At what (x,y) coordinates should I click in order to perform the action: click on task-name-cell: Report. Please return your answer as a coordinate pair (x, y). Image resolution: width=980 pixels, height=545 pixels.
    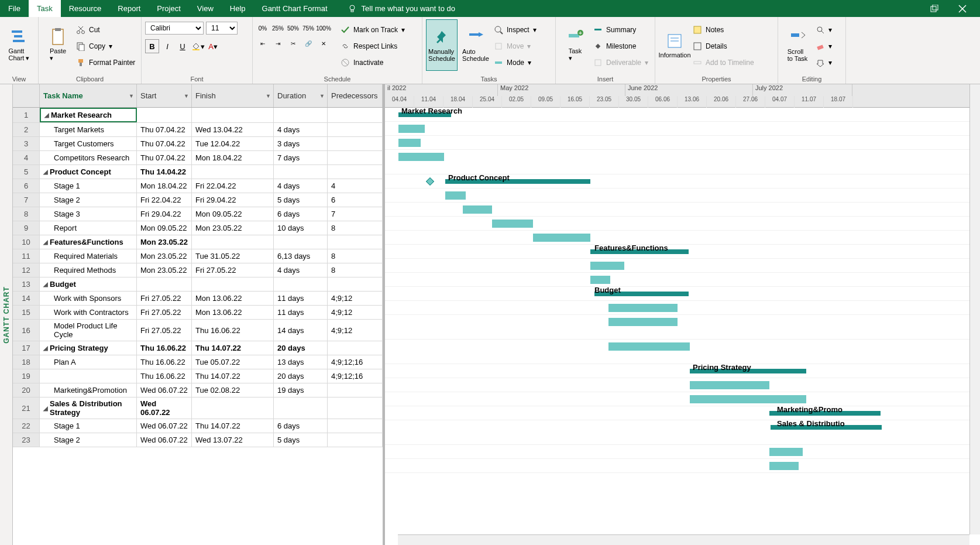
    Looking at the image, I should click on (88, 228).